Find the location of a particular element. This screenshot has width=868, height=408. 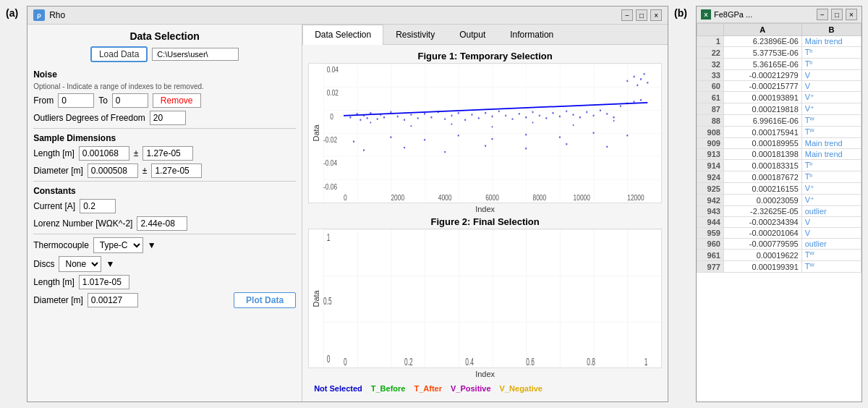

table-row: 977 0.000199391 Tᵂ is located at coordinates (780, 267).